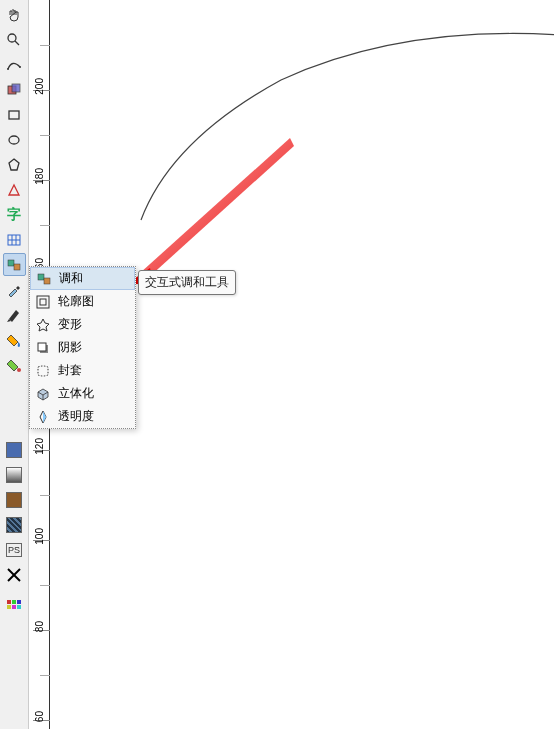 This screenshot has height=729, width=554. What do you see at coordinates (14, 450) in the screenshot?
I see `swatch-blue` at bounding box center [14, 450].